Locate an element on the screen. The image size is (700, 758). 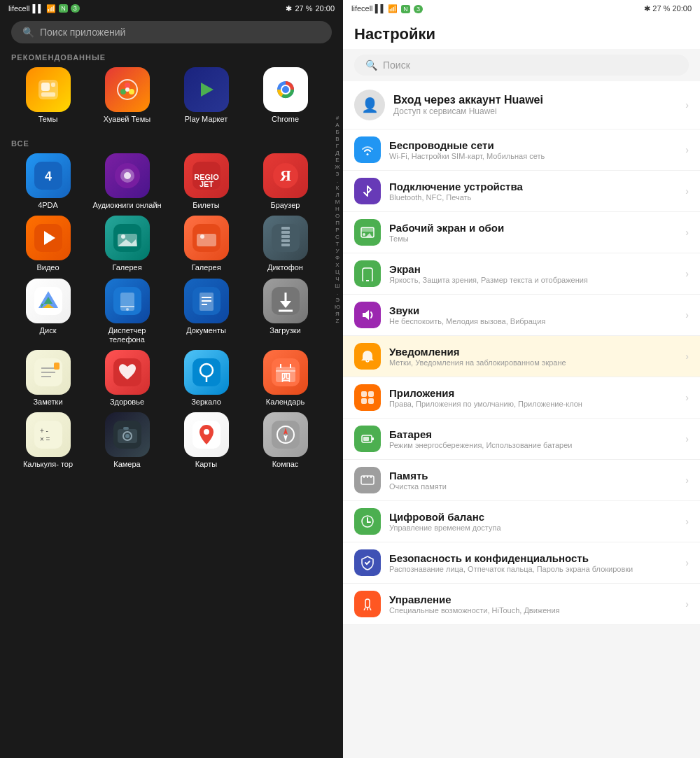
settings-item-notifications: УведомленияМетки, Уведомления на заблоки… is located at coordinates (522, 357).